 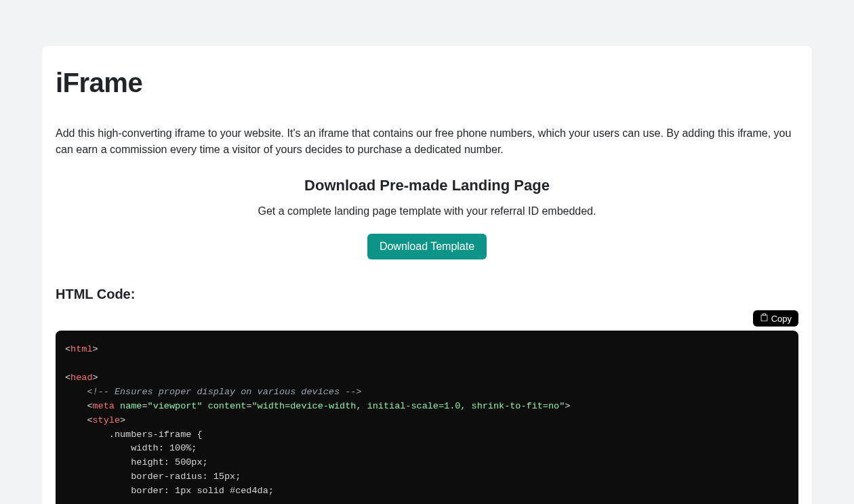 What do you see at coordinates (765, 318) in the screenshot?
I see `clipboard-icon` at bounding box center [765, 318].